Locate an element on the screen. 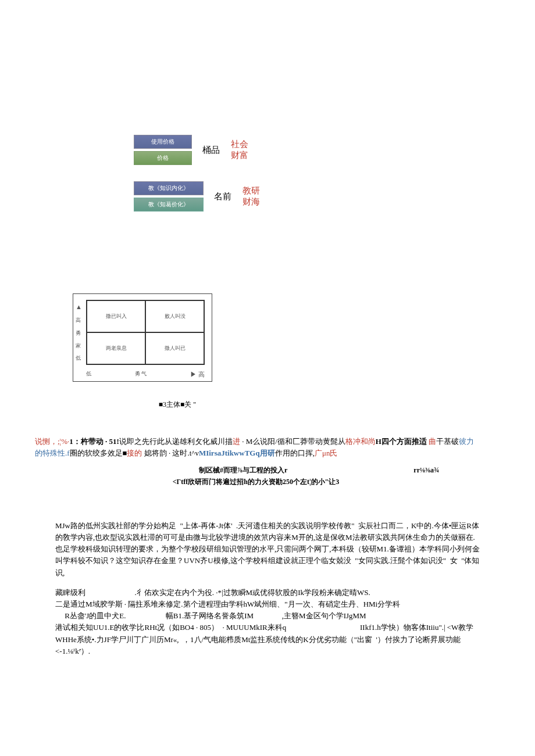 This screenshot has width=535, height=756. paragraph-1c: <Γtff欣研而门将遍过招h的力火资勘250个左t¦的小"让3 is located at coordinates (256, 482).